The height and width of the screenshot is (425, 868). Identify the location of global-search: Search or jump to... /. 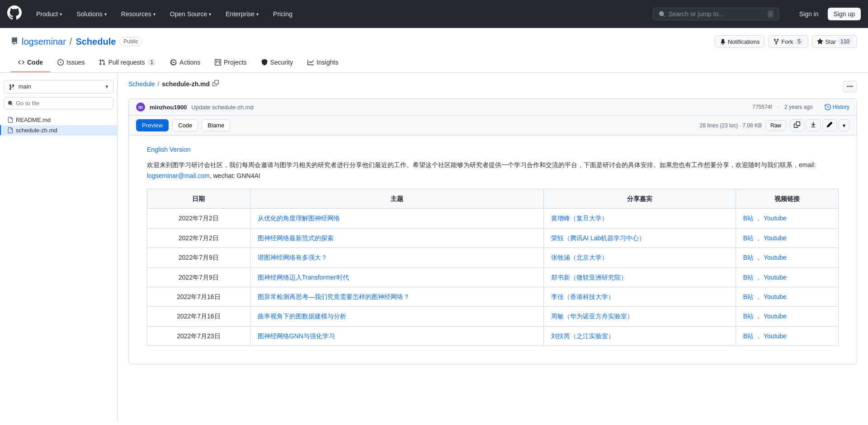
(716, 14).